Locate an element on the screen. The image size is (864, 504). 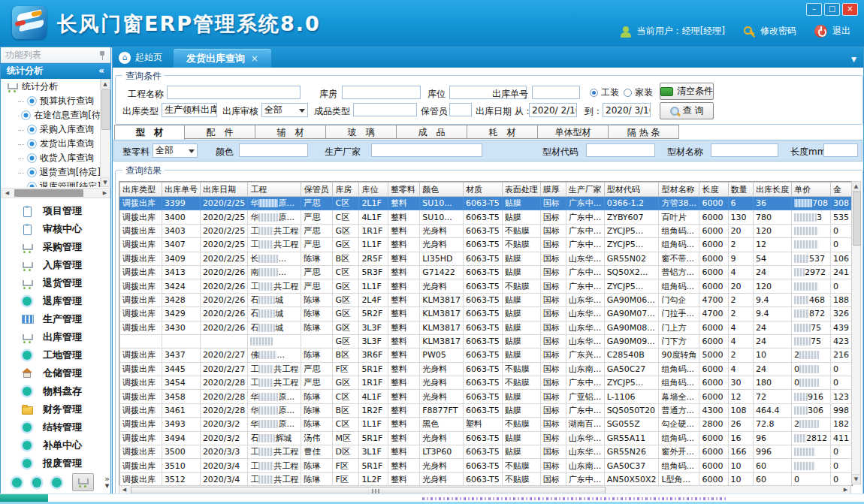
column-header: 出库日期 is located at coordinates (224, 189).